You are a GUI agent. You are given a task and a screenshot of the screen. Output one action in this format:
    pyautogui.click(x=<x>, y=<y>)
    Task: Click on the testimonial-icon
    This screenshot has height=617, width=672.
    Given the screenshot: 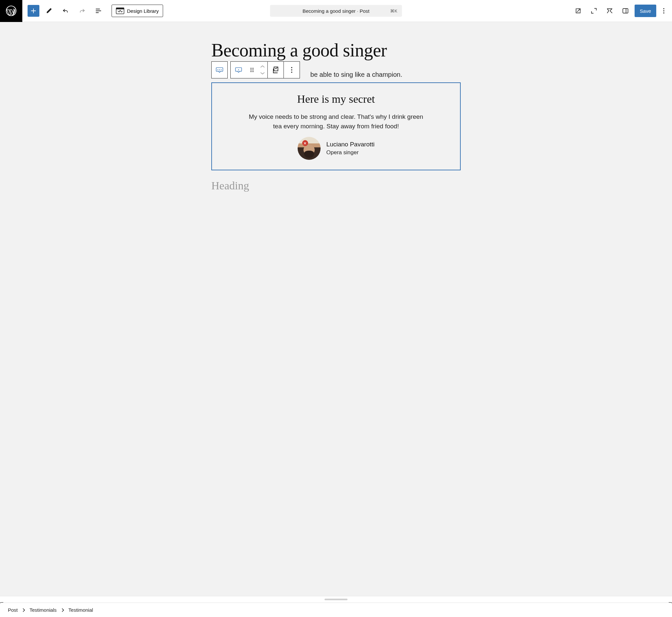 What is the action you would take?
    pyautogui.click(x=238, y=70)
    